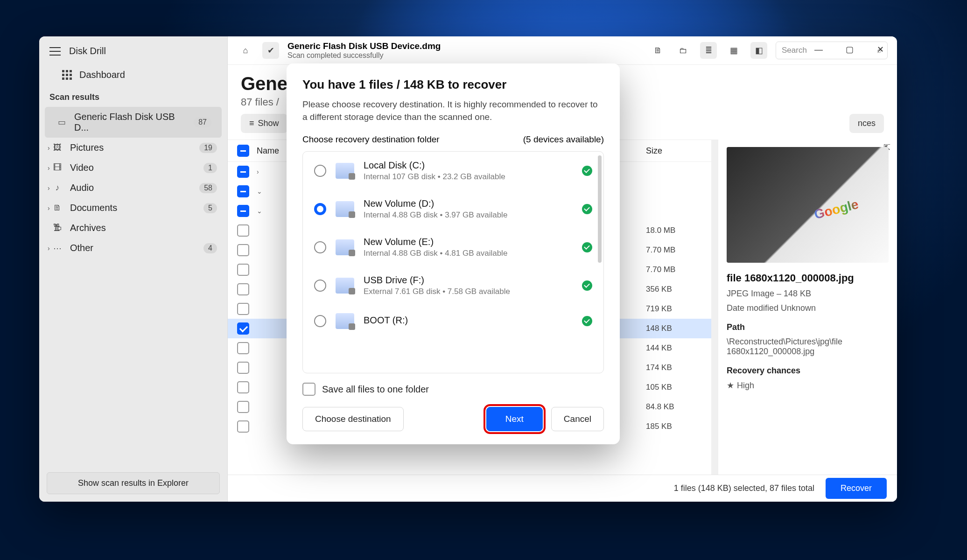 Image resolution: width=967 pixels, height=560 pixels. Describe the element at coordinates (514, 419) in the screenshot. I see `highlight-box: Next` at that location.